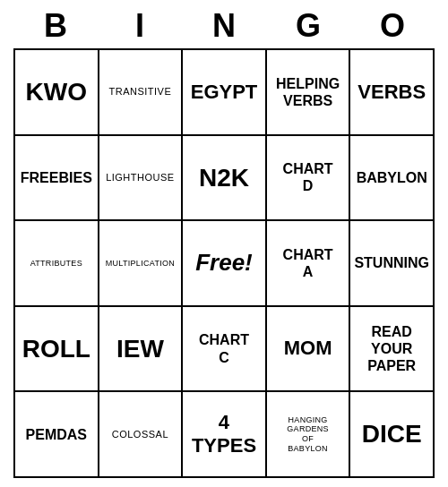 The height and width of the screenshot is (487, 448). What do you see at coordinates (56, 92) in the screenshot?
I see `cell-text-0: KWO` at bounding box center [56, 92].